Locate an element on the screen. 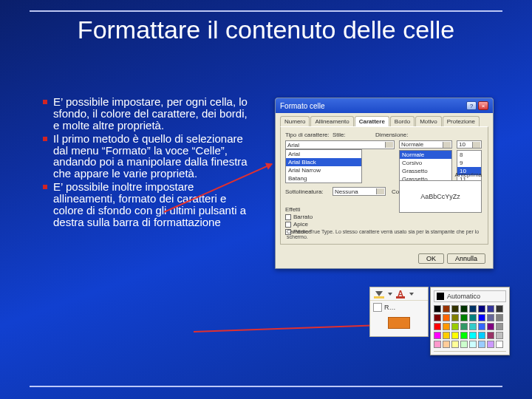  style-combo: Normale is located at coordinates (426, 145).